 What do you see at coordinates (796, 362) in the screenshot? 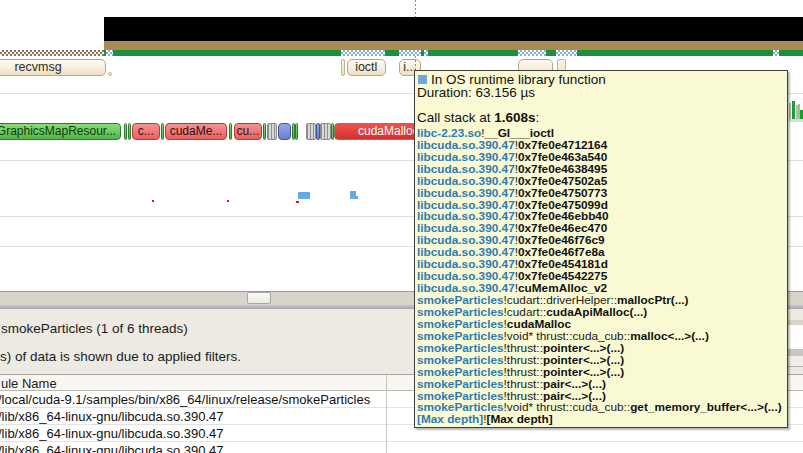
I see `vscrollbar-track-sliver` at bounding box center [796, 362].